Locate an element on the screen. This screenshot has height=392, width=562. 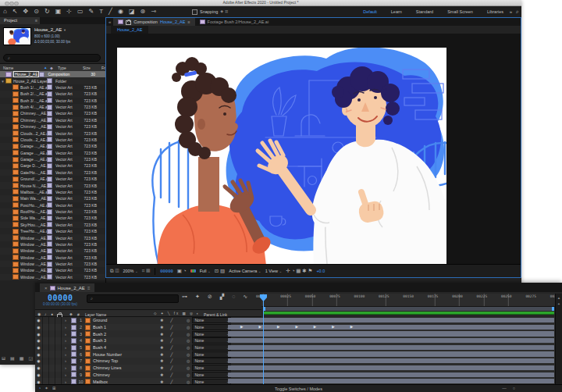
label-color-column-icon: ◈ is located at coordinates (54, 68).